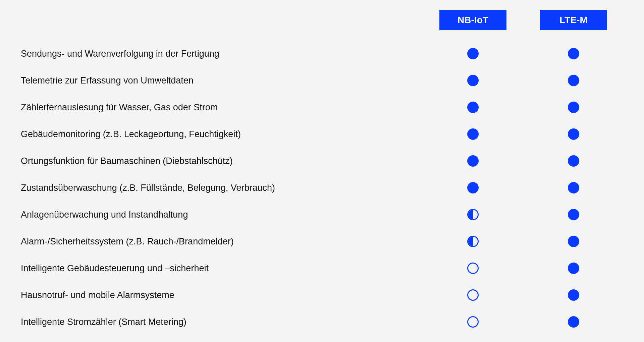 The width and height of the screenshot is (644, 342). What do you see at coordinates (574, 20) in the screenshot?
I see `column-header-ltem: LTE-M` at bounding box center [574, 20].